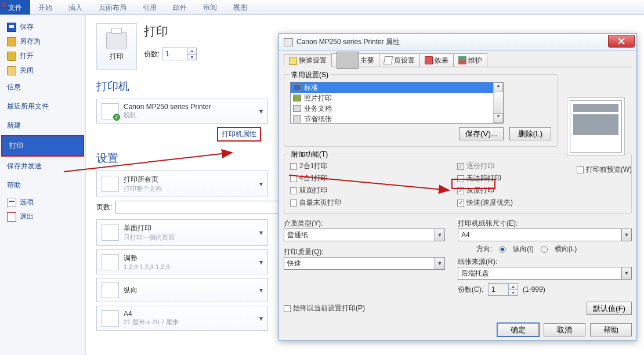  I want to click on printer-status-icon: ✓, so click(110, 111).